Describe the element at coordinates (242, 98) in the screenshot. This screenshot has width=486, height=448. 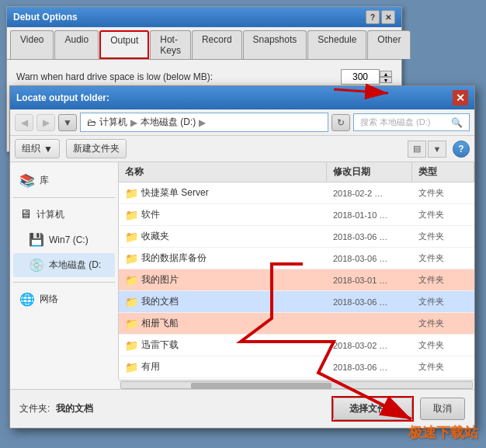
I see `locate-titlebar: Locate output folder: ✕` at that location.